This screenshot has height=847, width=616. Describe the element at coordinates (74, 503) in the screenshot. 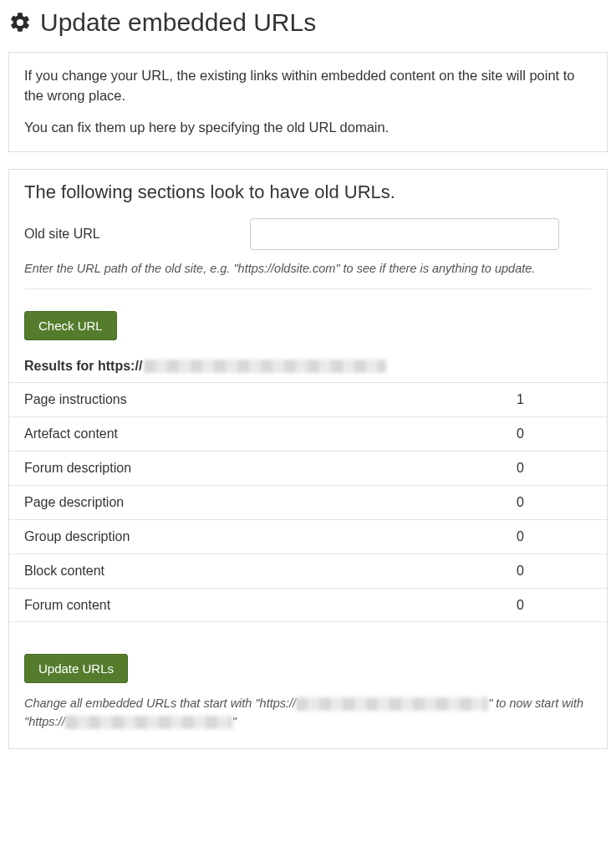

I see `result-label: Page description` at that location.